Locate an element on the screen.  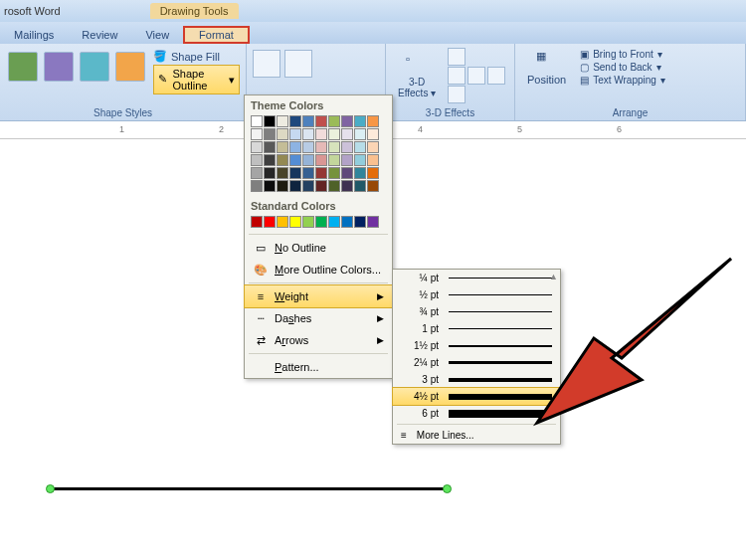
send-to-back-button: ▢Send to Back ▾ is located at coordinates (623, 68).